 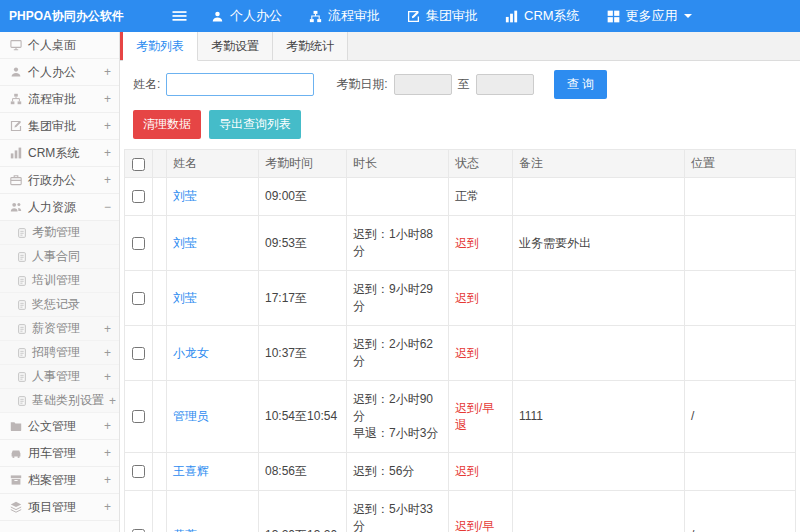 I want to click on table-header-row: 姓名 考勤时间 时长 状态 备注 位置, so click(x=460, y=164).